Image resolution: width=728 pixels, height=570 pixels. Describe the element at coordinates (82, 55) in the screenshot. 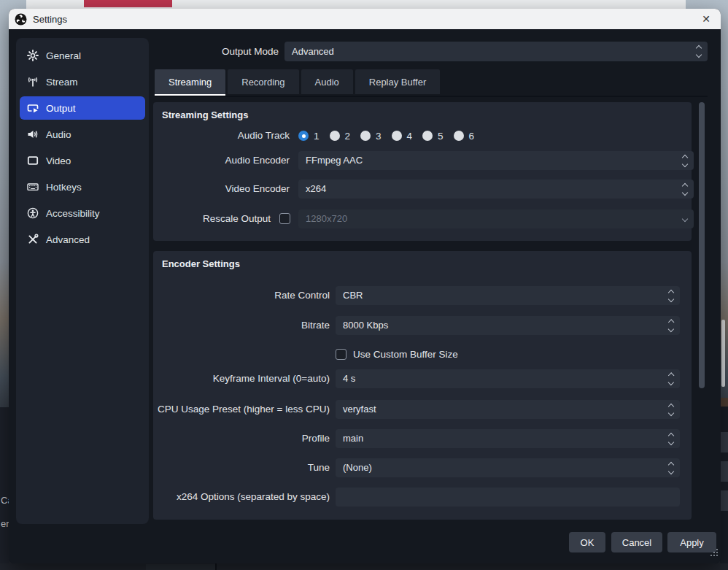

I see `sidebar-item-general: General` at that location.